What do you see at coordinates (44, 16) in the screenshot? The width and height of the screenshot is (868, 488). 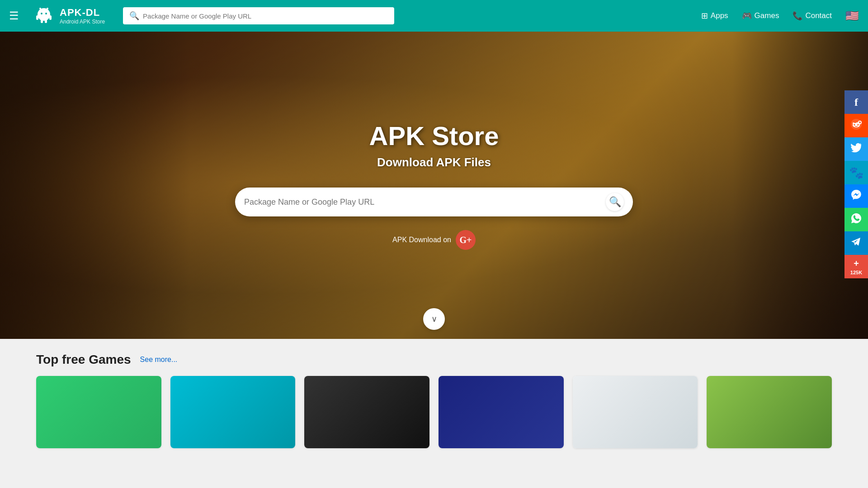 I see `android-logo-icon` at bounding box center [44, 16].